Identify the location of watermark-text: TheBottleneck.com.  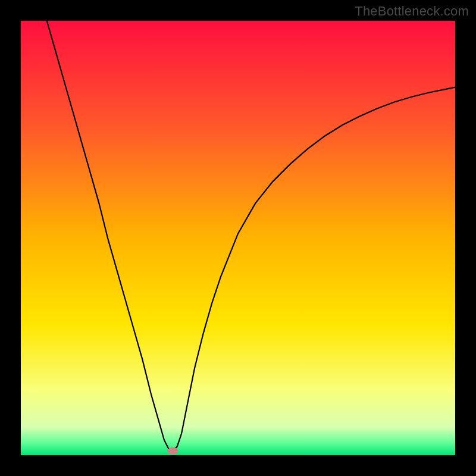
(412, 11).